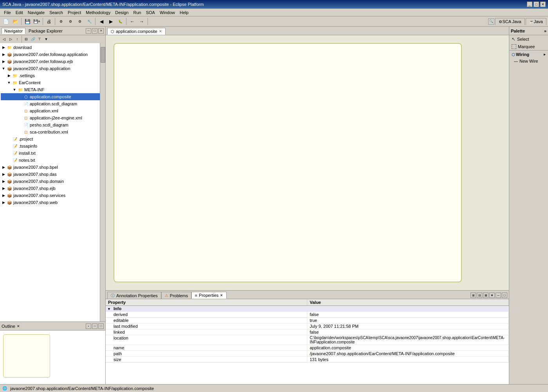 This screenshot has width=548, height=392. I want to click on expand-shop-ejb: ▶, so click(4, 188).